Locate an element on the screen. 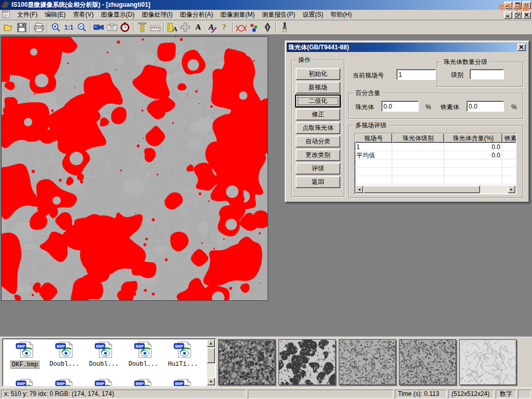 Image resolution: width=532 pixels, height=399 pixels. zoom-out-icon is located at coordinates (82, 28).